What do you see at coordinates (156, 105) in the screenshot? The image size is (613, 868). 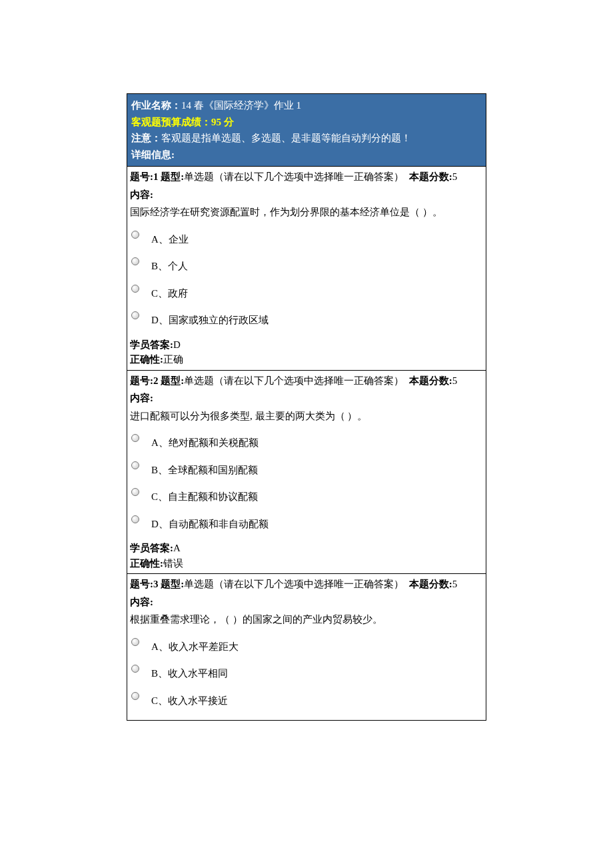 I see `title-label: 作业名称：` at bounding box center [156, 105].